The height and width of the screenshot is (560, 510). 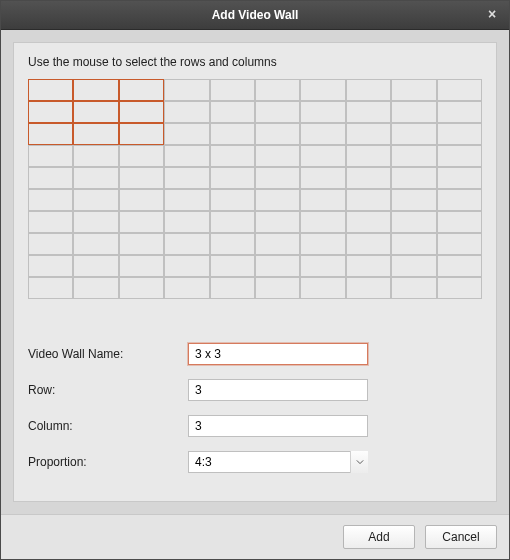 What do you see at coordinates (278, 354) in the screenshot?
I see `video-wall-name-input` at bounding box center [278, 354].